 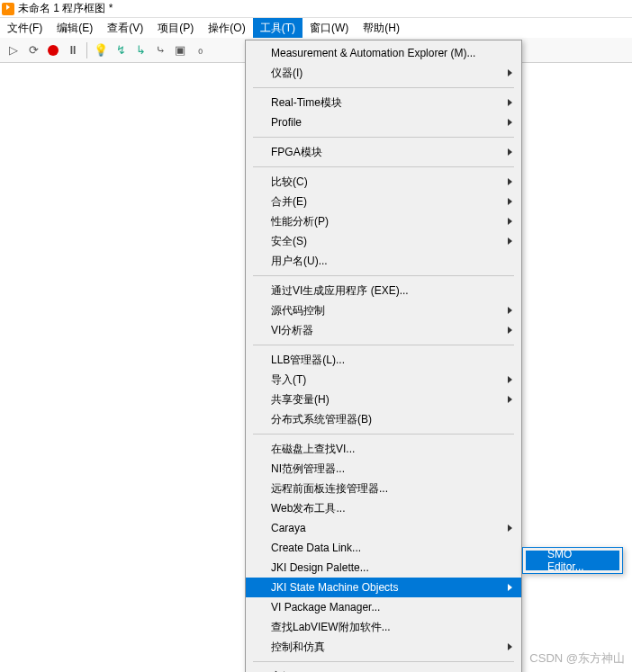 I want to click on menu-item: Profile, so click(x=384, y=122).